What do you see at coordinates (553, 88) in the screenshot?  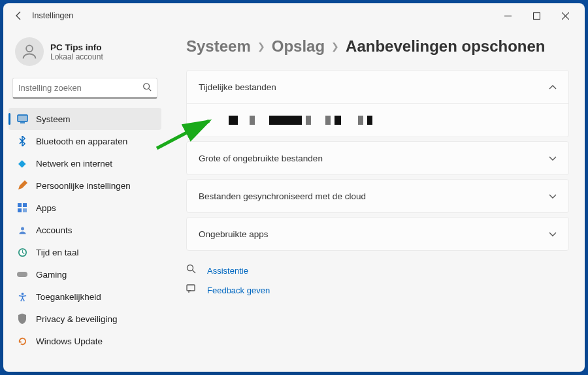 I see `chevron-up-icon` at bounding box center [553, 88].